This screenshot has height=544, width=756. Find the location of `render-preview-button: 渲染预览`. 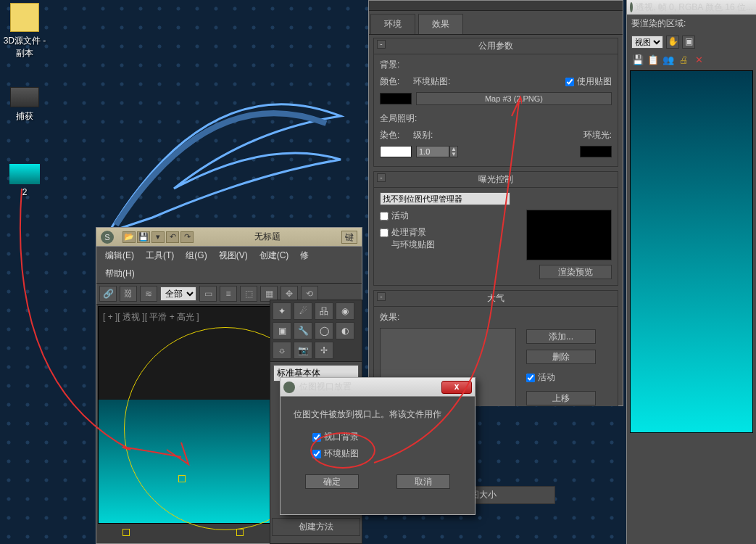

render-preview-button: 渲染预览 is located at coordinates (576, 272).